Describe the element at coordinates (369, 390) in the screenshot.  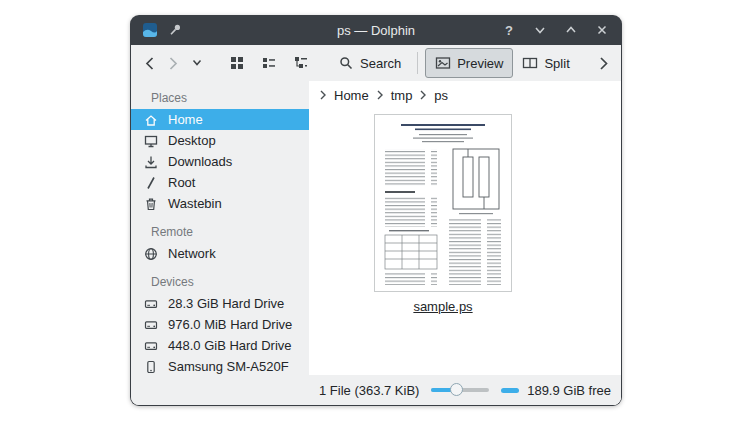
I see `status-summary: 1 File (363.7 KiB)` at that location.